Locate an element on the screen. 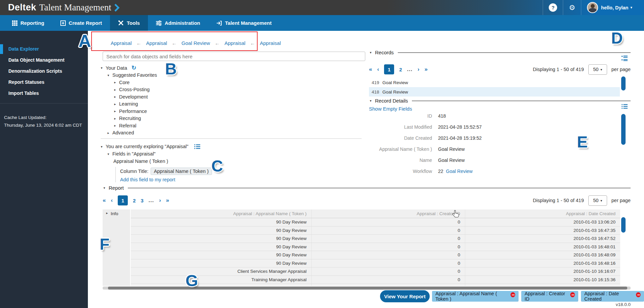 The width and height of the screenshot is (644, 308). chip-appraisal-name: Appraisal : Appraisal Name ( Token ) is located at coordinates (475, 296).